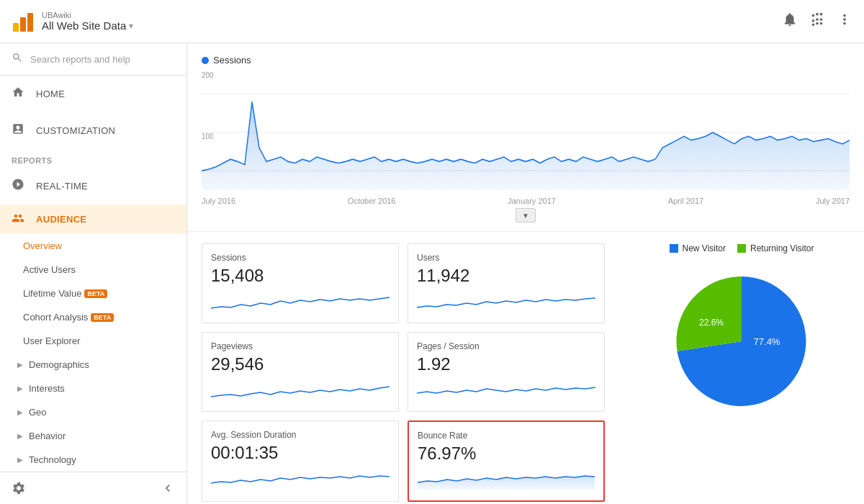 The image size is (864, 504). Describe the element at coordinates (526, 215) in the screenshot. I see `chart-scroll-controls: ▼` at that location.